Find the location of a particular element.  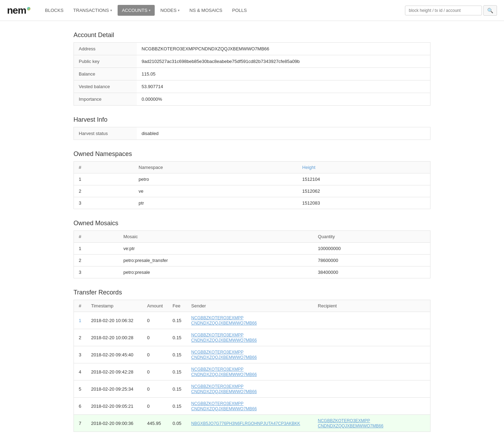

col-header-height: Height is located at coordinates (364, 168).